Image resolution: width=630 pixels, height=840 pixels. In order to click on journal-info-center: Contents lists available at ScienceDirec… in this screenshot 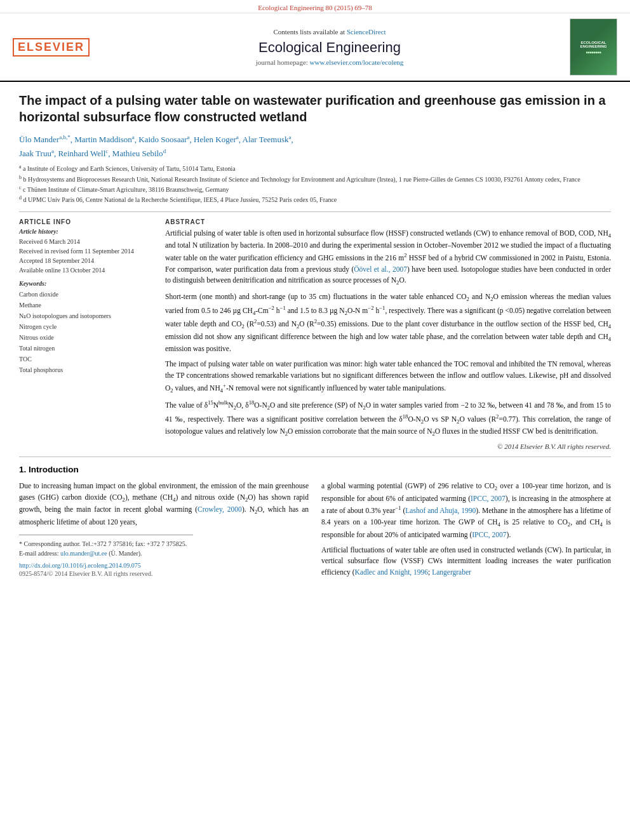, I will do `click(330, 47)`.